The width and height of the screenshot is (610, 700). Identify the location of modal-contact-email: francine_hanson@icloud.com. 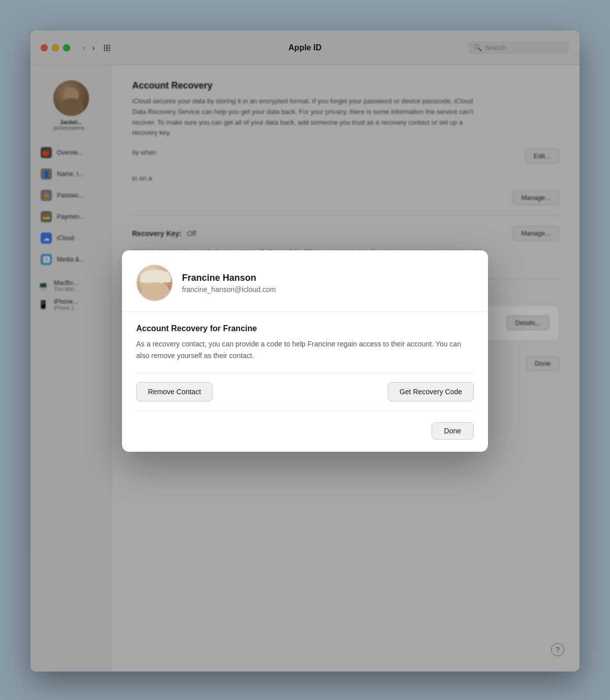
(229, 289).